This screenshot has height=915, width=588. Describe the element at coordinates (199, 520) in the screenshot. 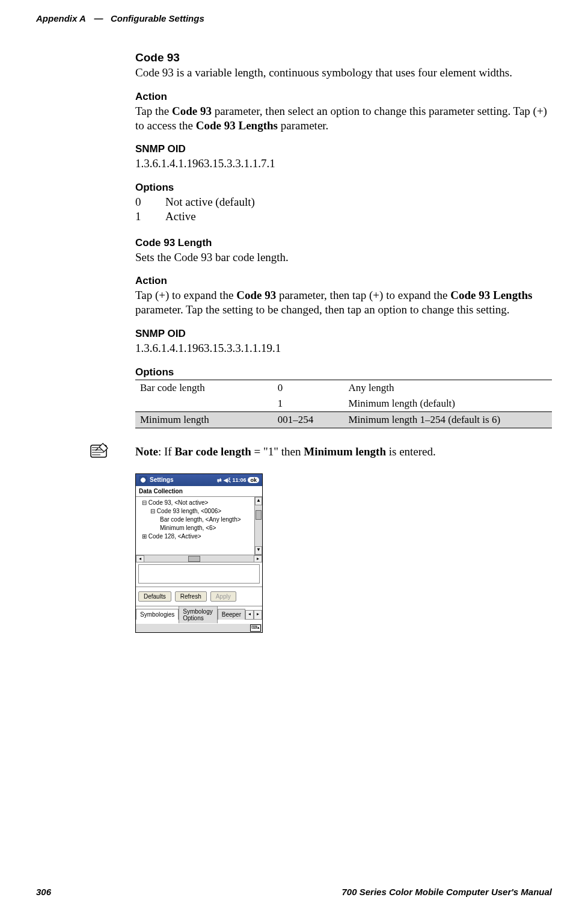

I see `tree-item: Bar code length, <Any length>` at that location.